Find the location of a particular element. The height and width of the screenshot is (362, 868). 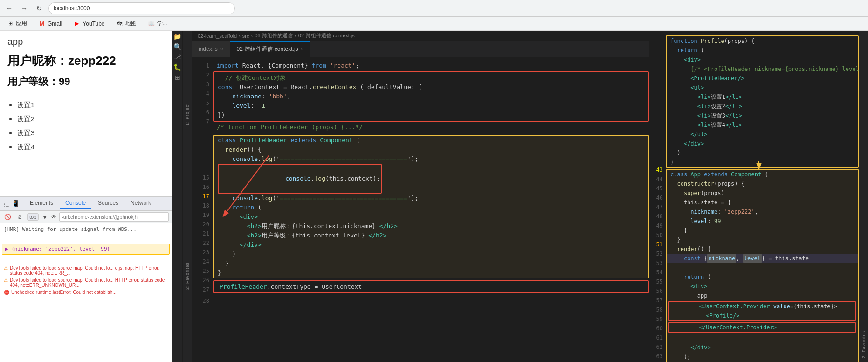

code-gap is located at coordinates (431, 133).